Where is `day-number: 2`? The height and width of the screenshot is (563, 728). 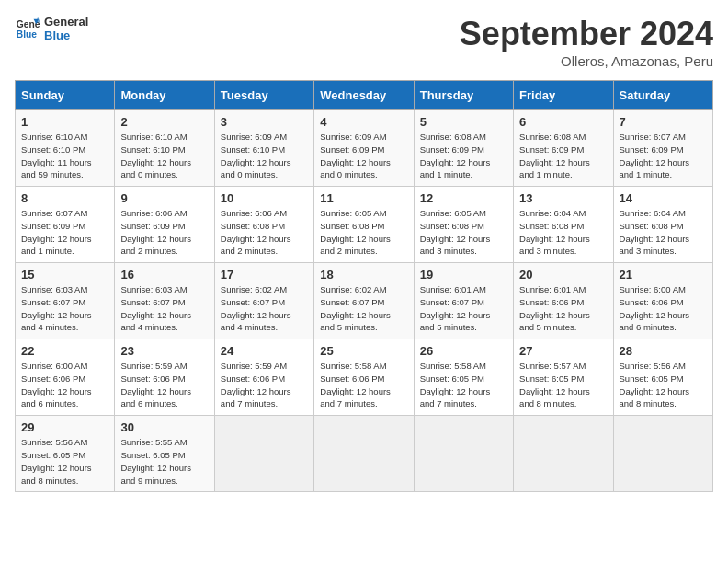
day-number: 2 is located at coordinates (164, 121).